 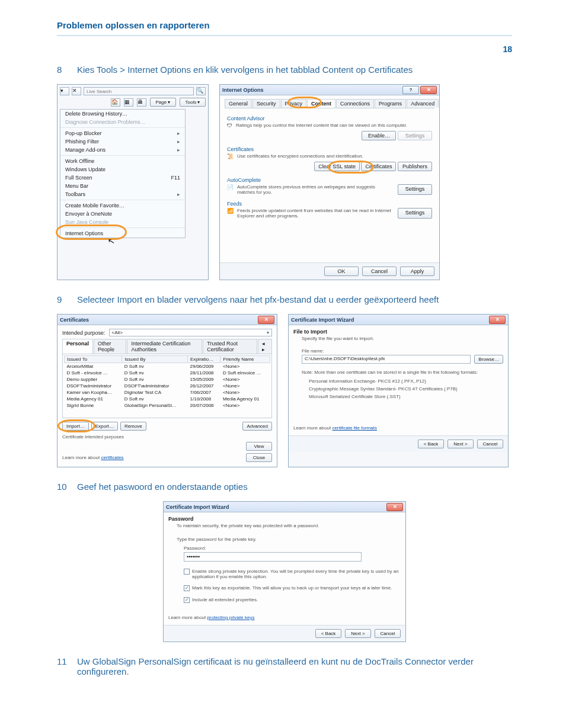 What do you see at coordinates (187, 572) in the screenshot?
I see `checkbox-strong-protection` at bounding box center [187, 572].